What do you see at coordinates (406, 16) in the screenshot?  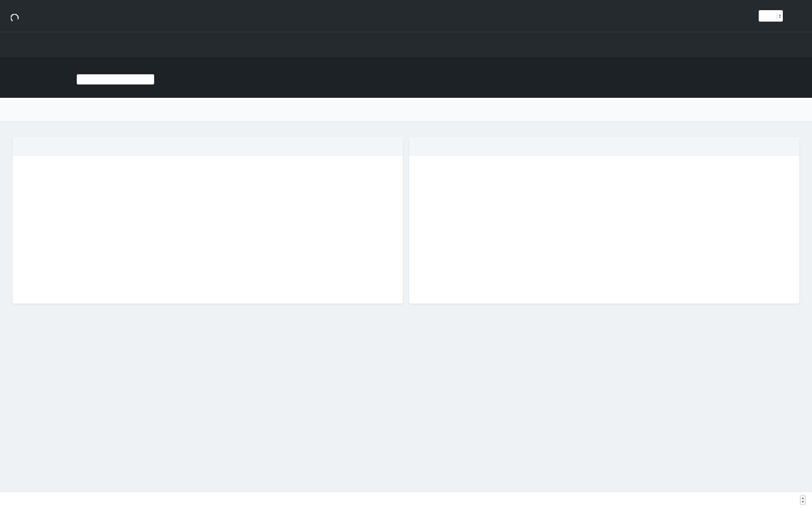 I see `top-navbar: ▲▼` at bounding box center [406, 16].